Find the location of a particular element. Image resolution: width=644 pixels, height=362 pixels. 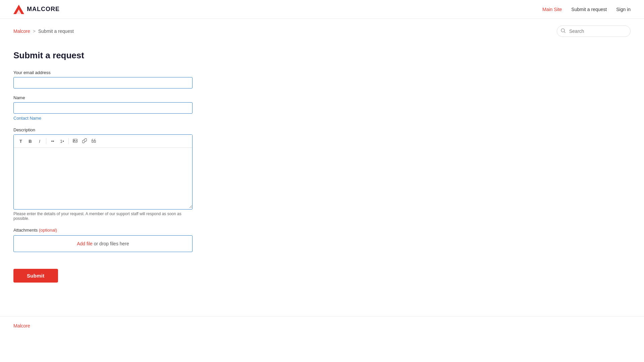

toolbar-image-btn is located at coordinates (75, 141).